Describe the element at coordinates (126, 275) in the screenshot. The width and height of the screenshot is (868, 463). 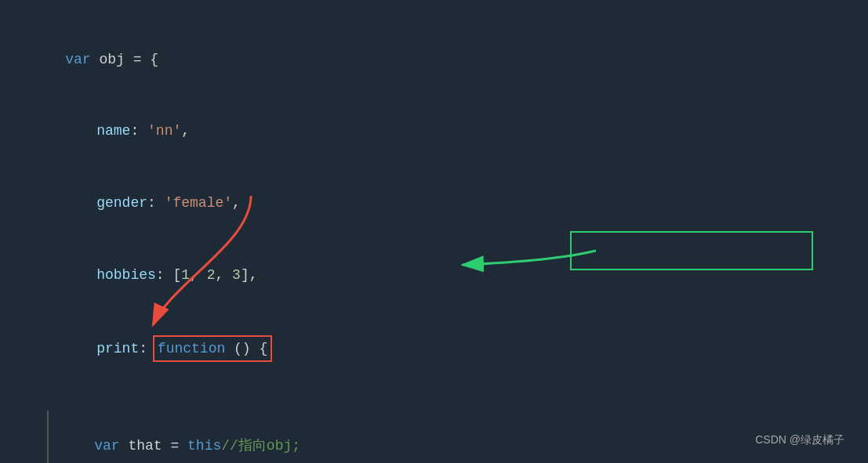
I see `hobbies-prop: hobbies` at that location.